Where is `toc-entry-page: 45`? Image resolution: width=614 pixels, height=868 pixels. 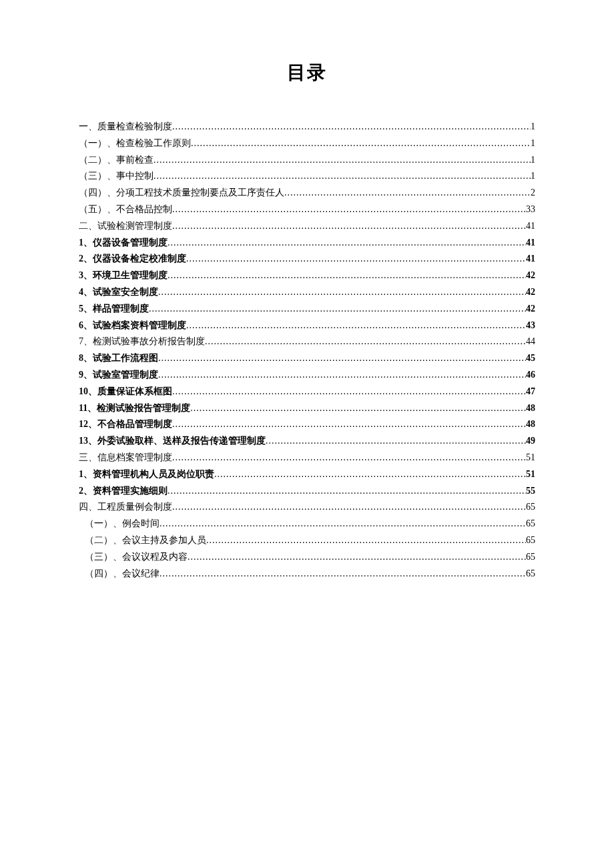 toc-entry-page: 45 is located at coordinates (531, 359).